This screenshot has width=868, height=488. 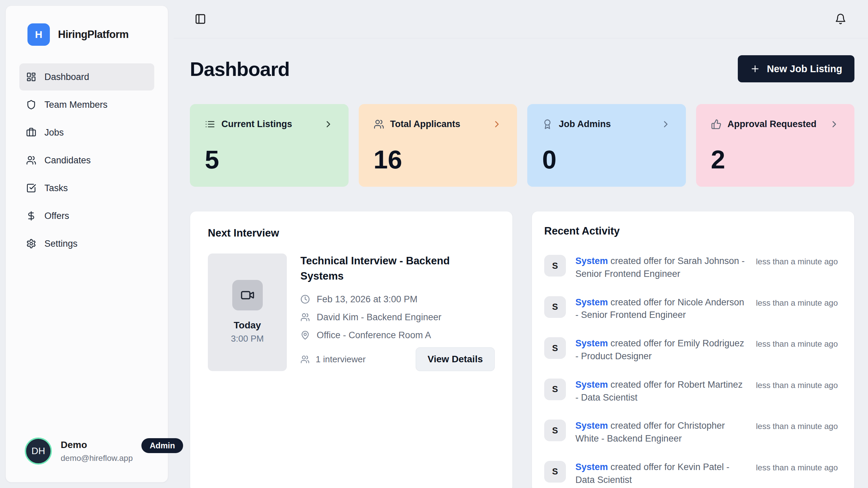 I want to click on new-job-listing-button: New Job Listing, so click(x=796, y=69).